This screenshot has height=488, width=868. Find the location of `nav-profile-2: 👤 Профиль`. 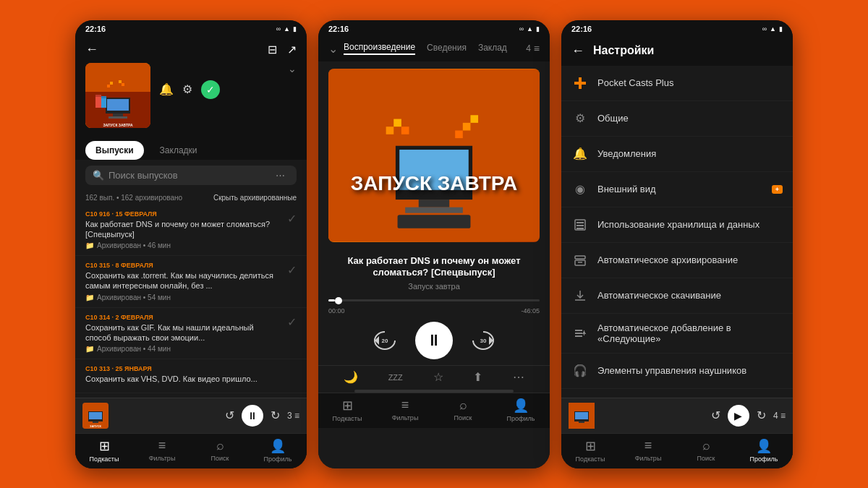

nav-profile-2: 👤 Профиль is located at coordinates (521, 411).